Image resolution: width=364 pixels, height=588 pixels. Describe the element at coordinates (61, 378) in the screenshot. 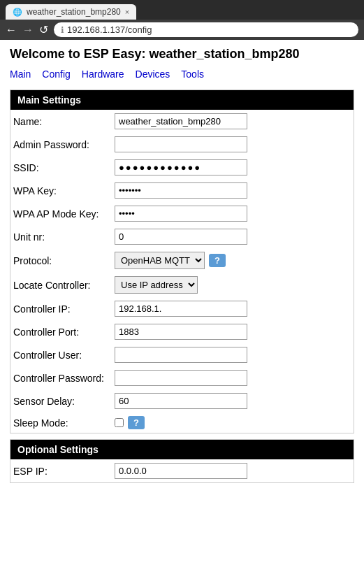

I see `controller-password-label: Controller Password:` at that location.